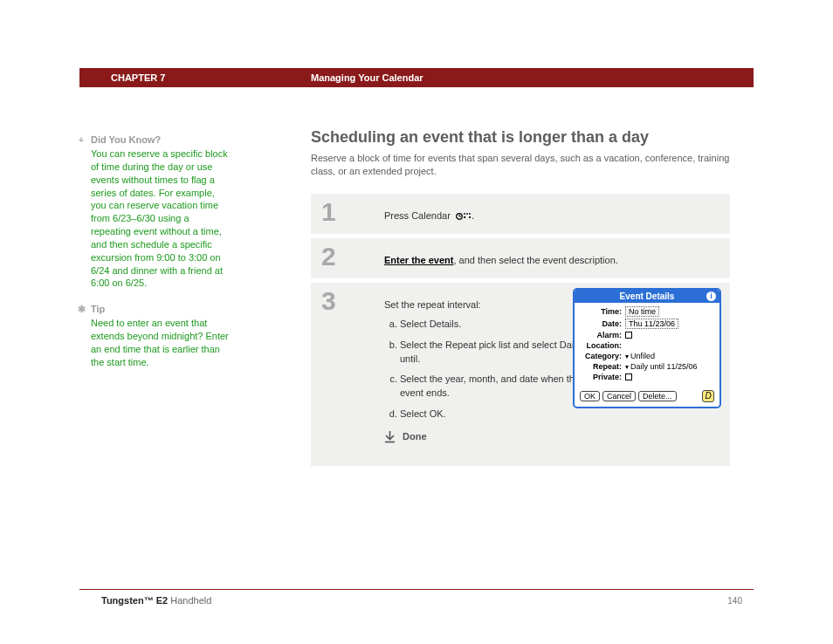 This screenshot has width=833, height=644. I want to click on step-1-body: Press Calendar ., so click(552, 213).